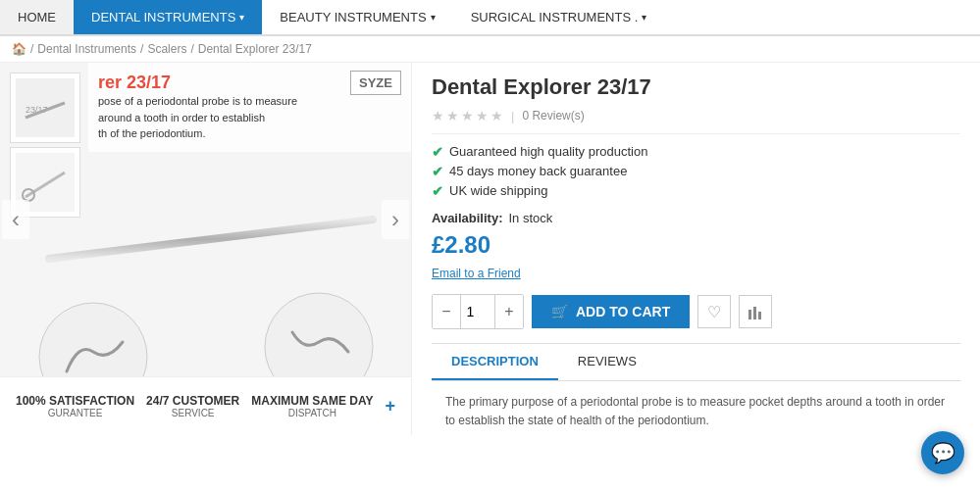 Image resolution: width=980 pixels, height=490 pixels. Describe the element at coordinates (357, 18) in the screenshot. I see `nav-beauty: BEAUTY INSTRUMENTS ▾` at that location.